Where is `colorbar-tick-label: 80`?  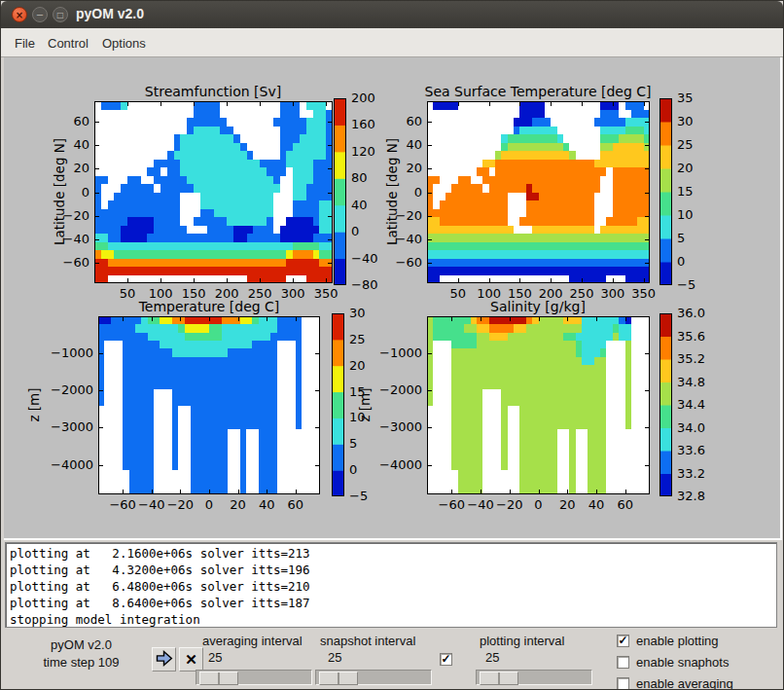
colorbar-tick-label: 80 is located at coordinates (360, 177).